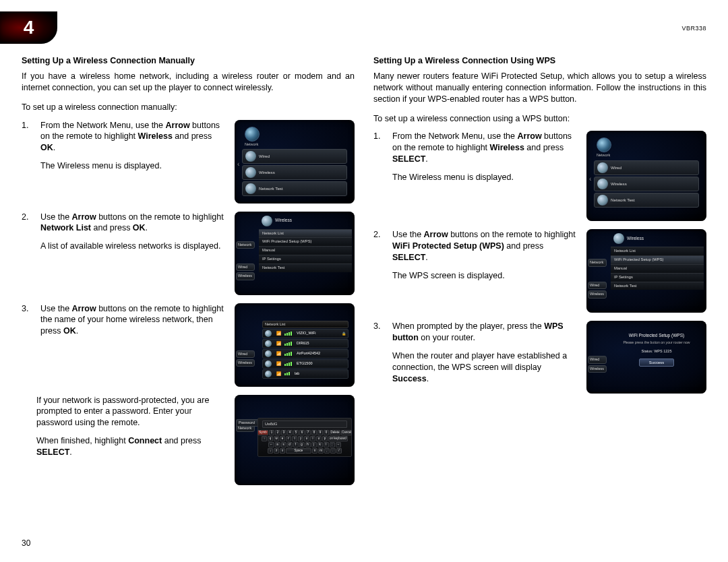 Image resolution: width=728 pixels, height=562 pixels. I want to click on model-number: VBR338, so click(694, 28).